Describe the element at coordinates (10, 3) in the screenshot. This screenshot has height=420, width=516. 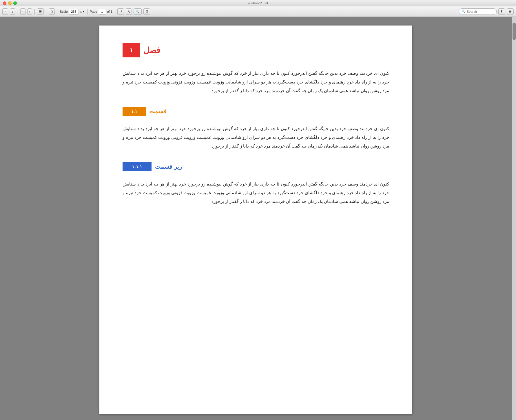
I see `minimize-button` at that location.